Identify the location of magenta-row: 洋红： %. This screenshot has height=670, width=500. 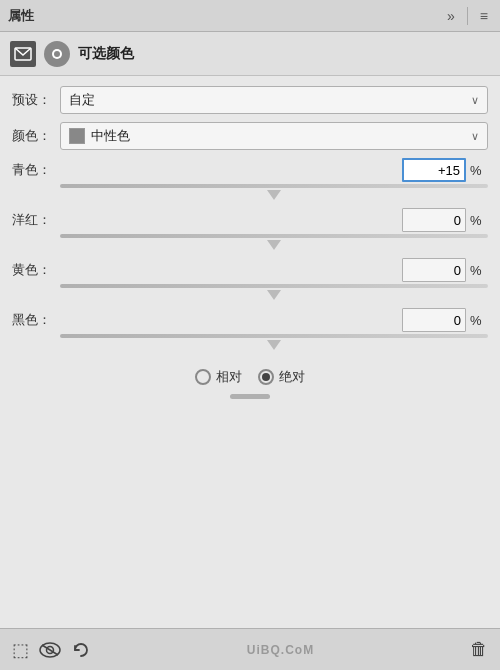
(250, 220).